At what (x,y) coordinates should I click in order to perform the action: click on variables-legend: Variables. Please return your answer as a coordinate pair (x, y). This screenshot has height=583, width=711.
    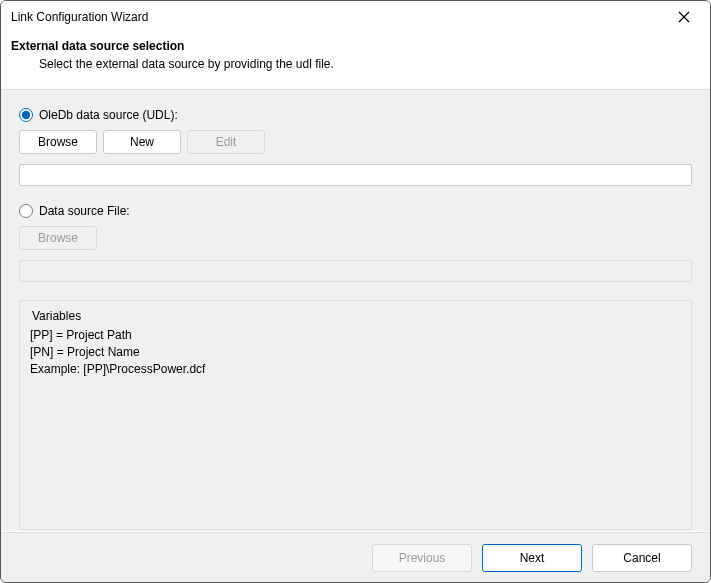
    Looking at the image, I should click on (56, 316).